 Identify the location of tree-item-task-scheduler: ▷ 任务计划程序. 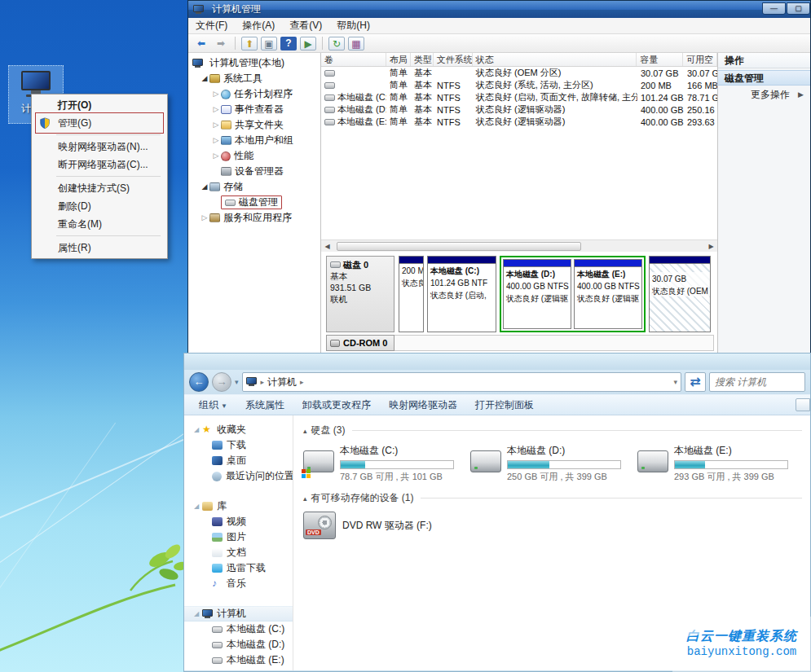
(254, 94).